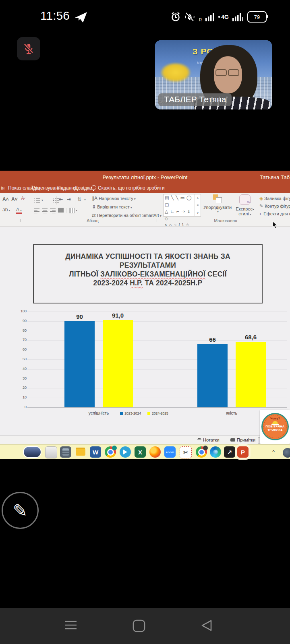  Describe the element at coordinates (219, 17) in the screenshot. I see `status-icons: R 4G 79` at that location.